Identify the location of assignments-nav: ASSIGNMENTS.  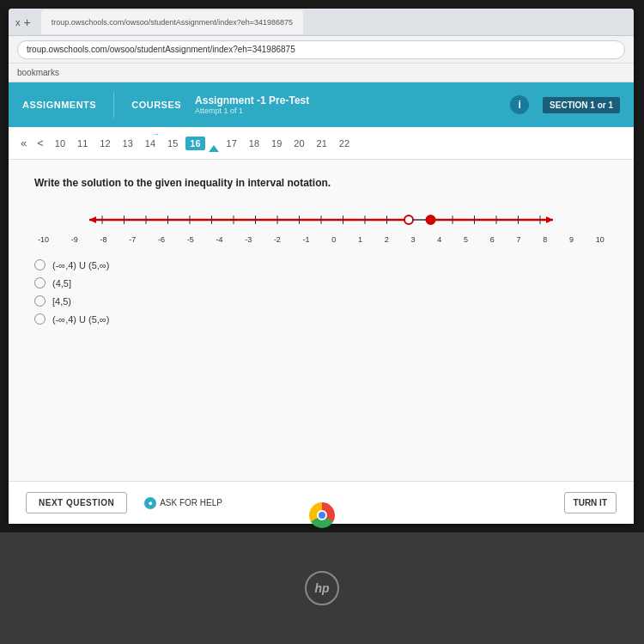
(59, 105).